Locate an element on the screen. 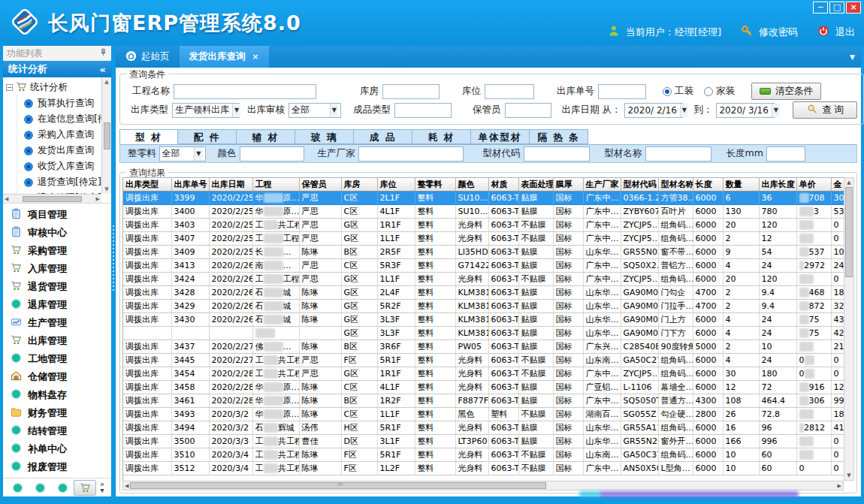  table-row: 调拨出库34132020/2/26南xxxx…严思C区5R3F整料G714226… is located at coordinates (484, 265).